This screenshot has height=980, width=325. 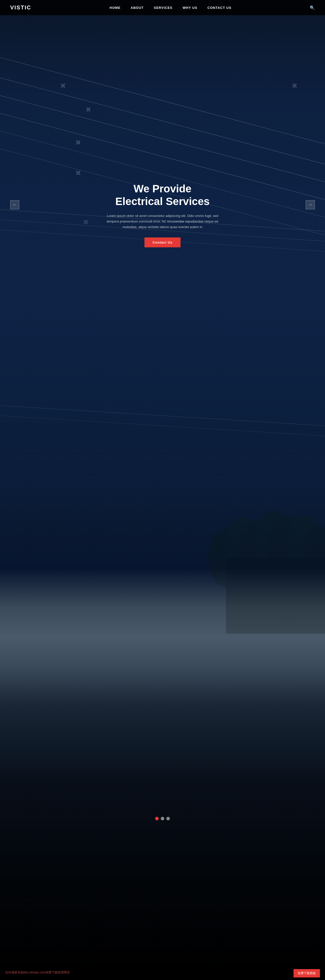 What do you see at coordinates (190, 8) in the screenshot?
I see `nav-item-why-us: WHY US` at bounding box center [190, 8].